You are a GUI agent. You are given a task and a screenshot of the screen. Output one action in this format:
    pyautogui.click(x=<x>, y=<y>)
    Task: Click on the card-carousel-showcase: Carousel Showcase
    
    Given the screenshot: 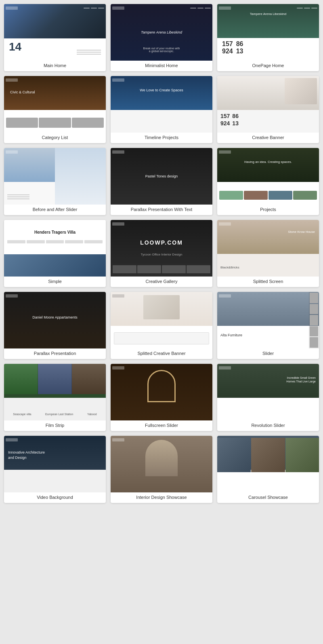 What is the action you would take?
    pyautogui.click(x=268, y=469)
    